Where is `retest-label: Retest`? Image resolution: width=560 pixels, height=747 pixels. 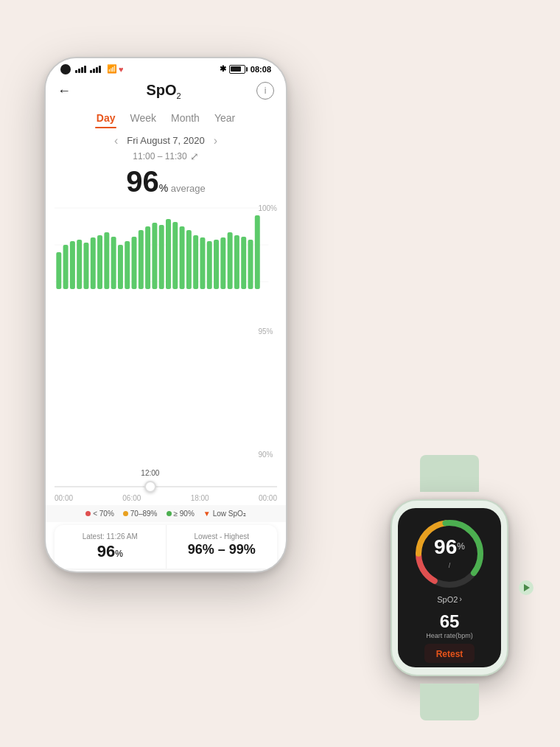
retest-label: Retest is located at coordinates (449, 654).